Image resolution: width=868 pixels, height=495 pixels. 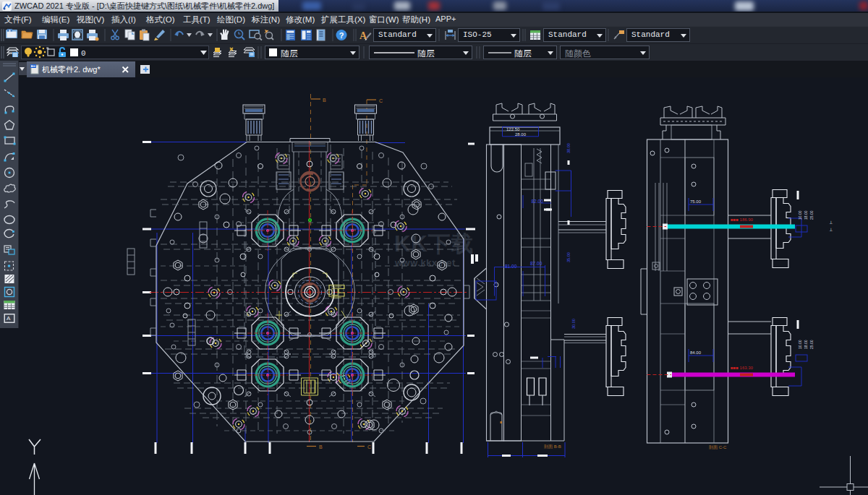 I want to click on svg-text: ■■■ 186.90, so click(x=742, y=220).